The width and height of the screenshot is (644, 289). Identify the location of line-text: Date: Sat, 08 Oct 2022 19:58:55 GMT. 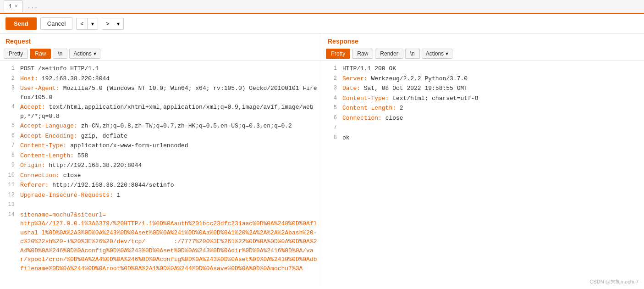
(491, 89).